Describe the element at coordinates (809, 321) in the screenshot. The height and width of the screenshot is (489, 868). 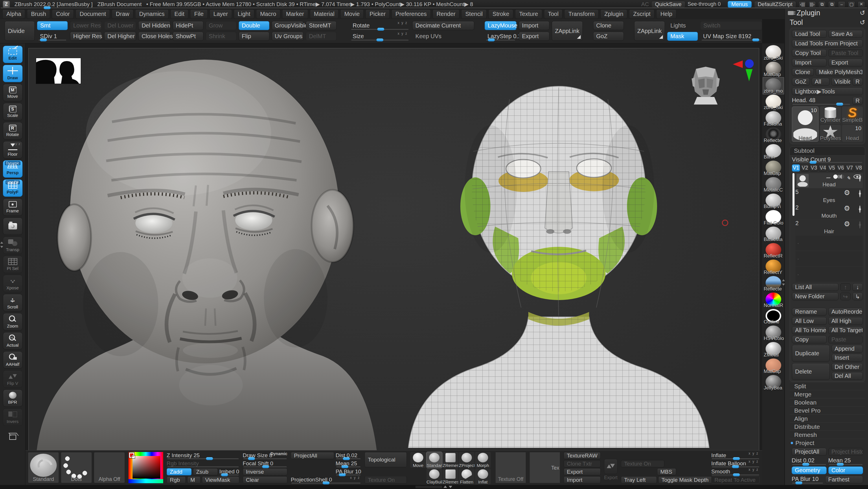
I see `all-low-button: All Low` at that location.